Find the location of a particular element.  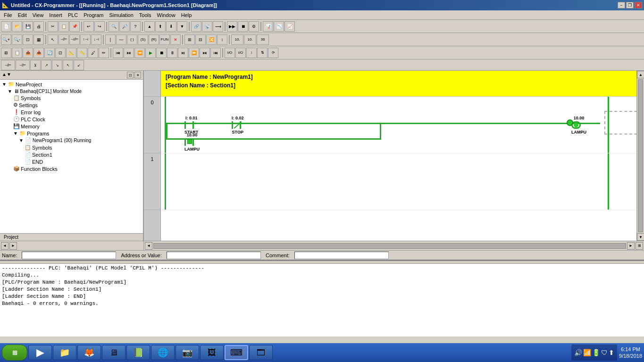

tb4-b2: ⊣⊢ is located at coordinates (23, 65).